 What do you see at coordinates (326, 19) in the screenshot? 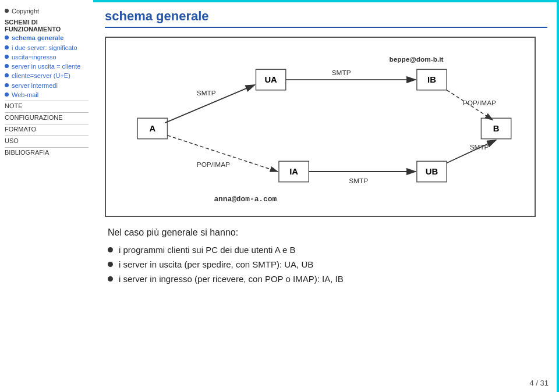
I see `page-title: schema generale` at bounding box center [326, 19].